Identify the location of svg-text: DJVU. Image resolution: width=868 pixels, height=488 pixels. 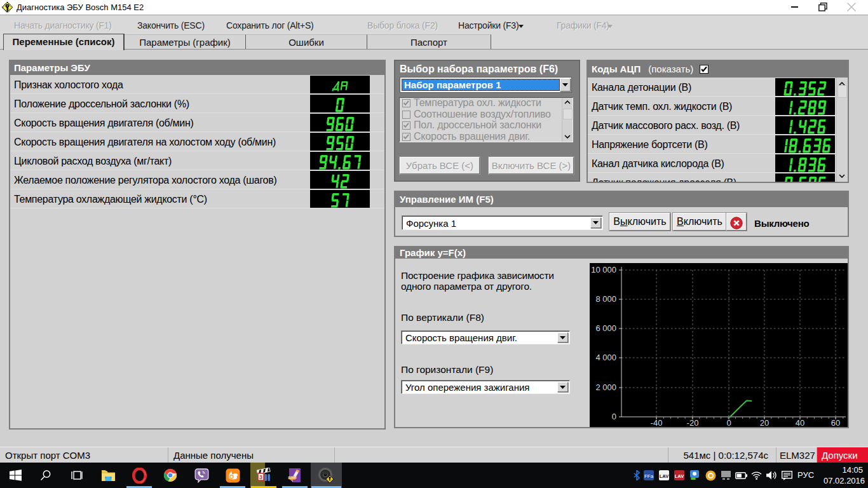
(292, 478).